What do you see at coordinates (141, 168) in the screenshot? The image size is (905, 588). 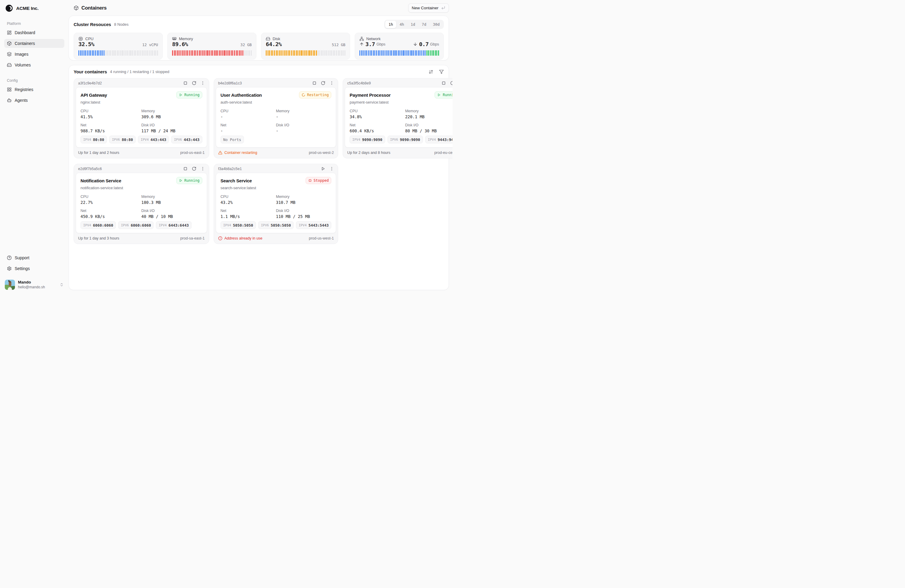 I see `container-card-head: e2d9f7b5a5c6` at bounding box center [141, 168].